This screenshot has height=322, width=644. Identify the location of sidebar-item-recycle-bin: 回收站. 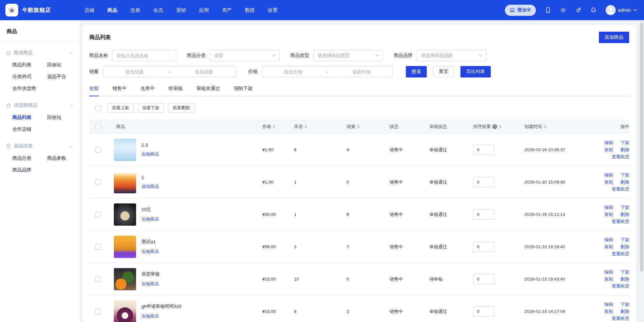
(63, 65).